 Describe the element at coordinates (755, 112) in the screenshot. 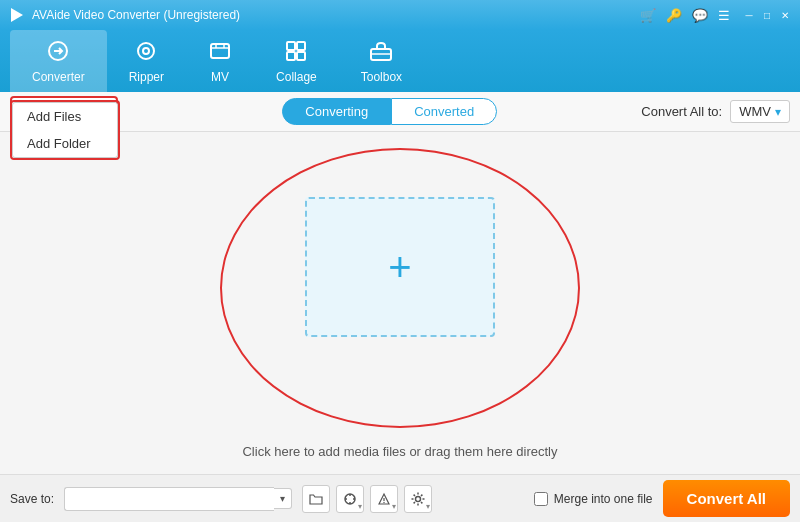

I see `format-value: WMV` at that location.